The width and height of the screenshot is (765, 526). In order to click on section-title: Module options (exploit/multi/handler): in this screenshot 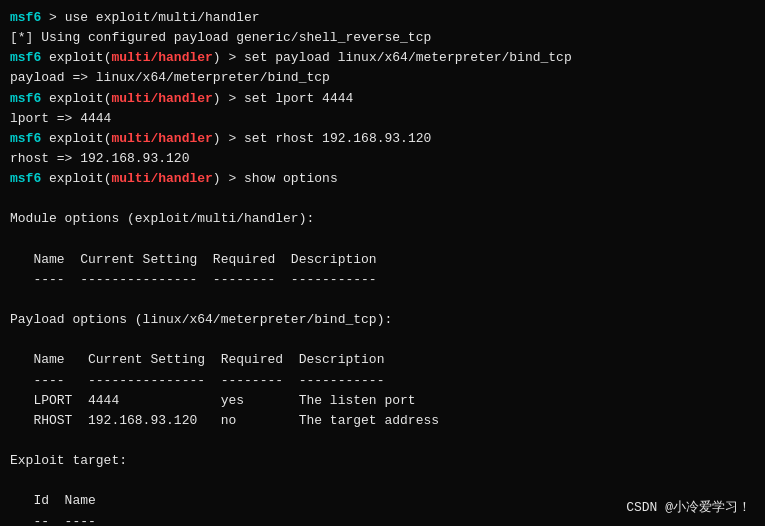, I will do `click(162, 218)`.